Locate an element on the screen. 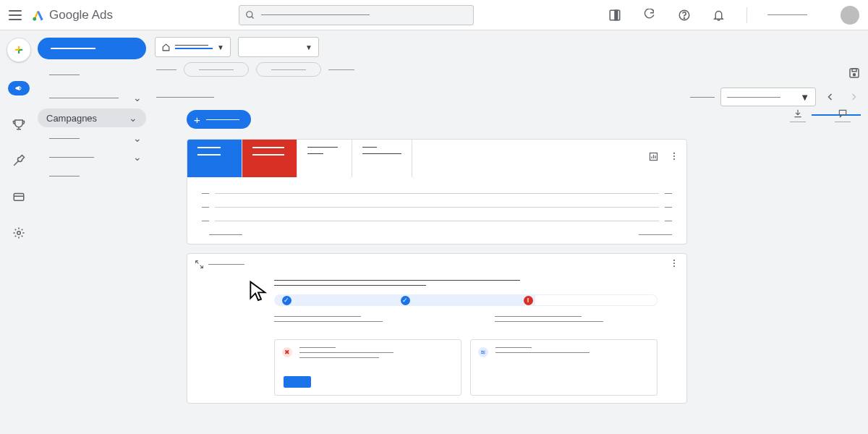 Image resolution: width=868 pixels, height=434 pixels. account-label is located at coordinates (787, 14).